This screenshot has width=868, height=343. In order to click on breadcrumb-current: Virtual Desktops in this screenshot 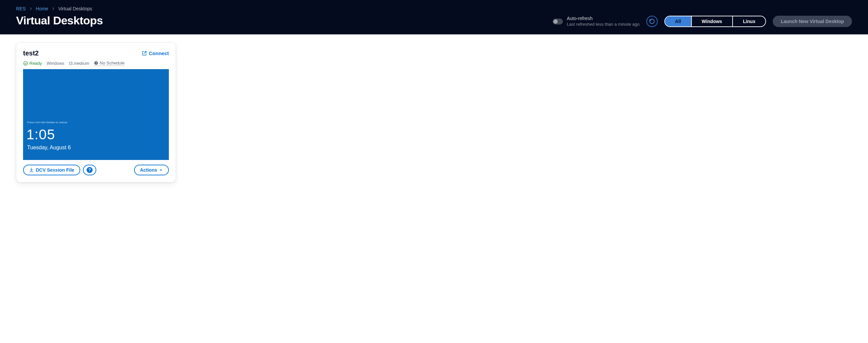, I will do `click(75, 9)`.